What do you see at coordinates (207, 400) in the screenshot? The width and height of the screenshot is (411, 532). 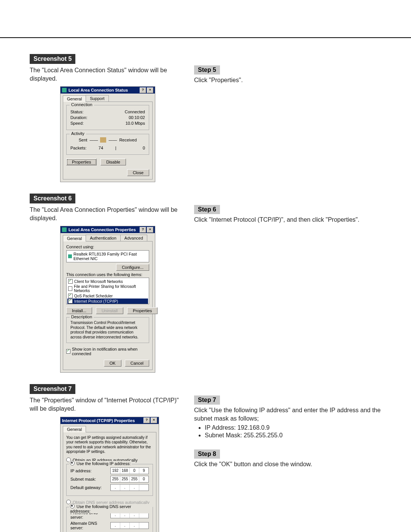 I see `step7-badge: Step 7` at bounding box center [207, 400].